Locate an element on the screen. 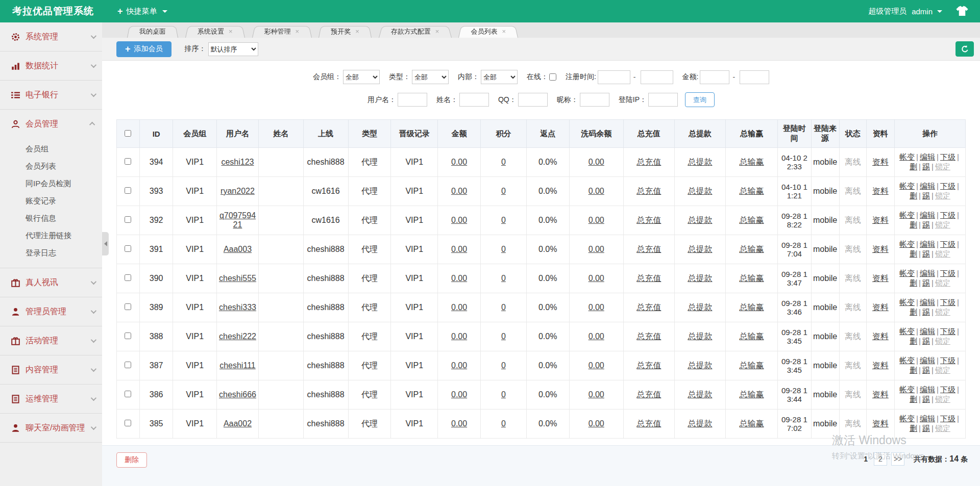 The height and width of the screenshot is (486, 980). sidebar-item-login-log: 登录日志 is located at coordinates (51, 253).